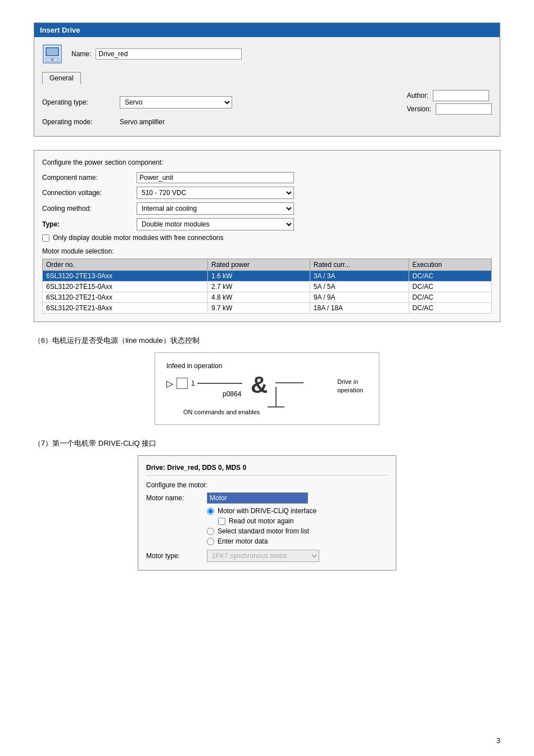 The image size is (534, 756). Describe the element at coordinates (52, 54) in the screenshot. I see `drive-icon` at that location.